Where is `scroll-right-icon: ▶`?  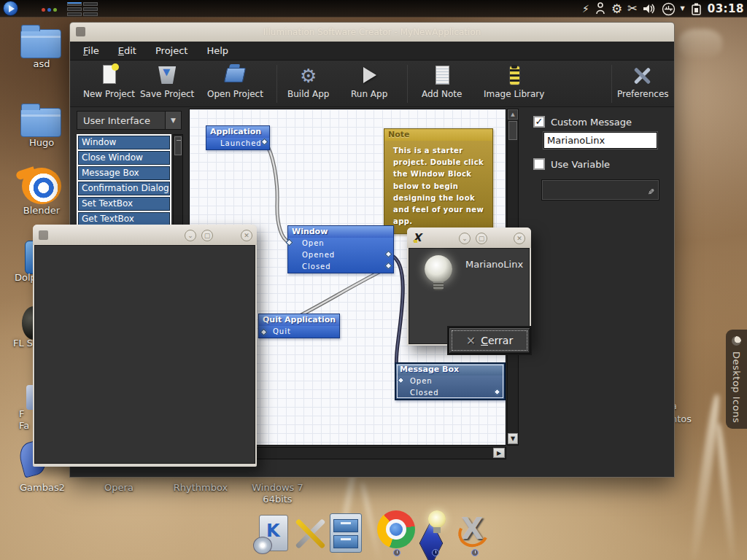 scroll-right-icon: ▶ is located at coordinates (499, 453).